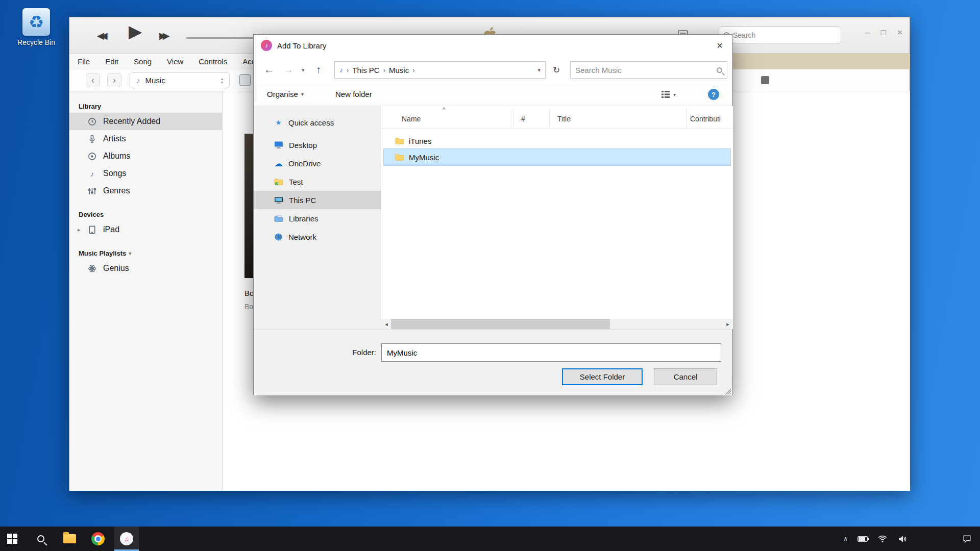 The image size is (980, 551). Describe the element at coordinates (112, 61) in the screenshot. I see `menu-edit: Edit` at that location.